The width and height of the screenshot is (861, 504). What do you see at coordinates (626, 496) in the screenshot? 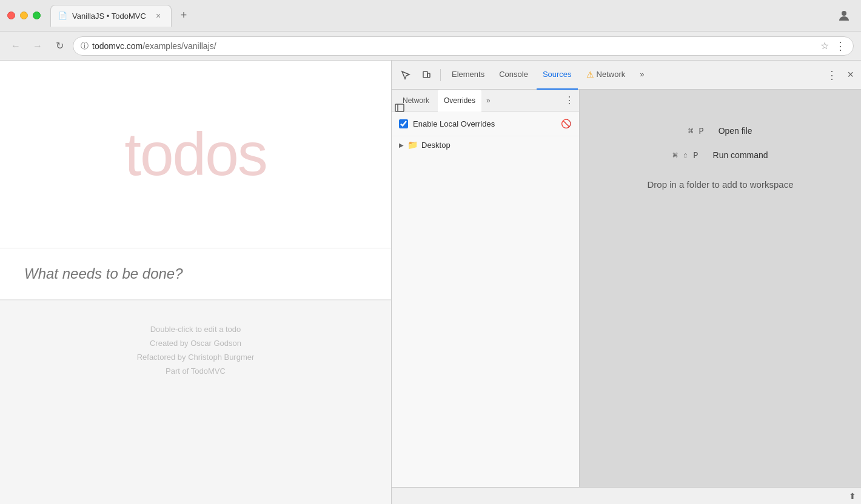
I see `devtools-bottom-bar: ⬆` at bounding box center [626, 496].